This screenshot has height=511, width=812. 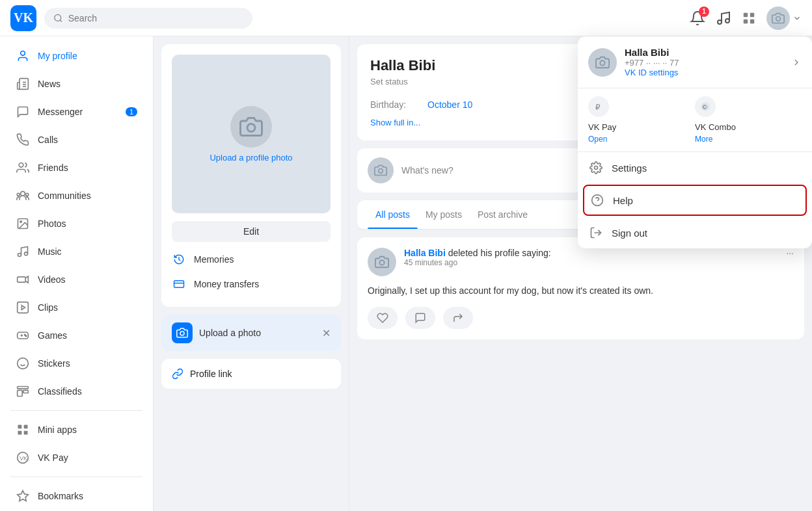 I want to click on profile-photo-upload: Upload a profile photo, so click(x=251, y=134).